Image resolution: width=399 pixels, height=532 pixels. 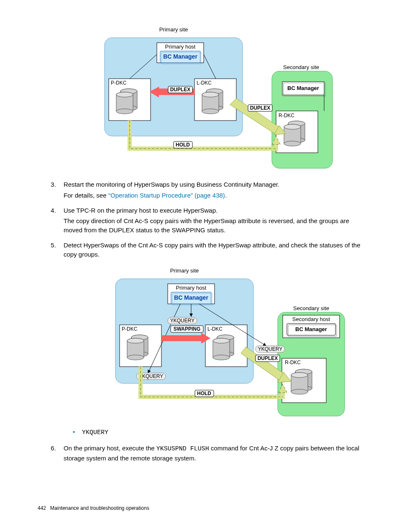 I want to click on step-3-text: Restart the monitoring of HyperSwaps by …, so click(x=171, y=184).